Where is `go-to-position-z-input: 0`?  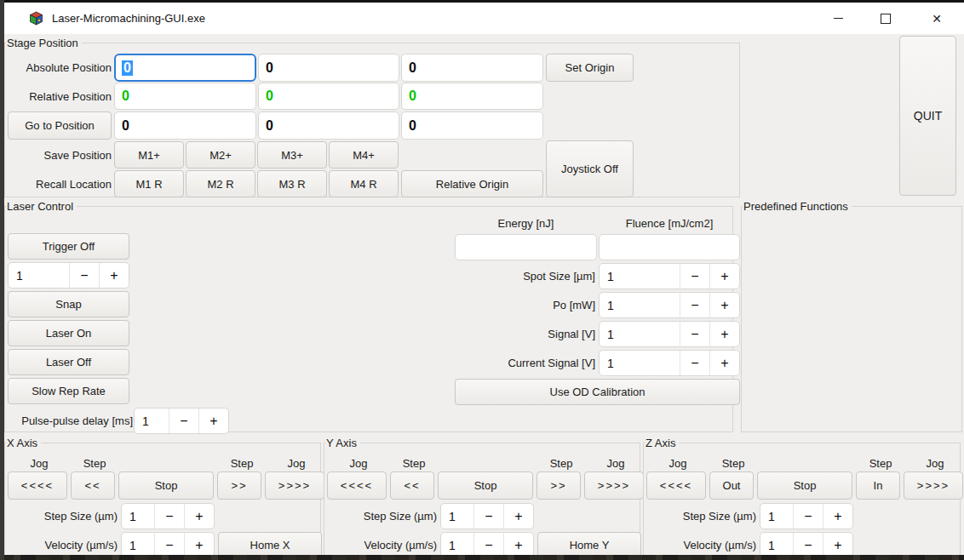
go-to-position-z-input: 0 is located at coordinates (472, 126).